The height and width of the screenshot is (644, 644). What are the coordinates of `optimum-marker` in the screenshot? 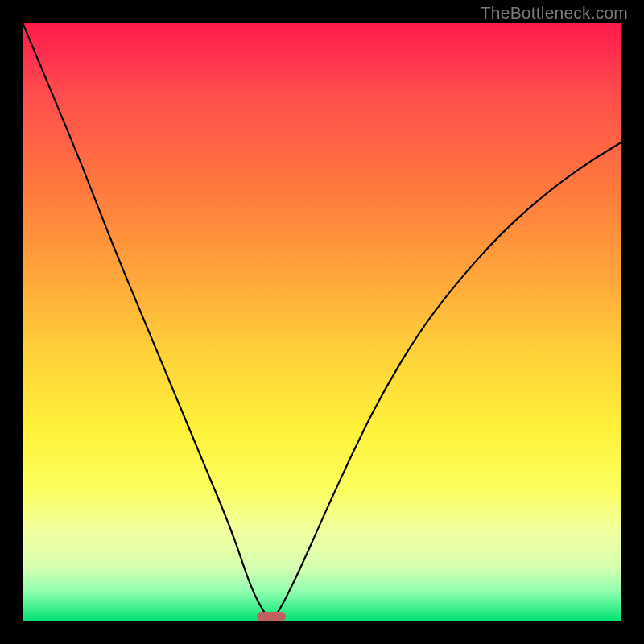 It's located at (271, 617).